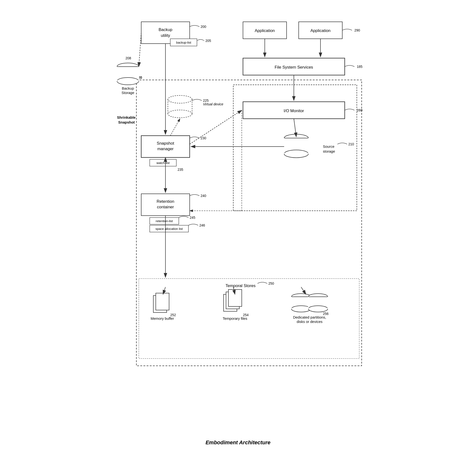 The image size is (476, 461). What do you see at coordinates (329, 146) in the screenshot?
I see `source-storage-label1: Source` at bounding box center [329, 146].